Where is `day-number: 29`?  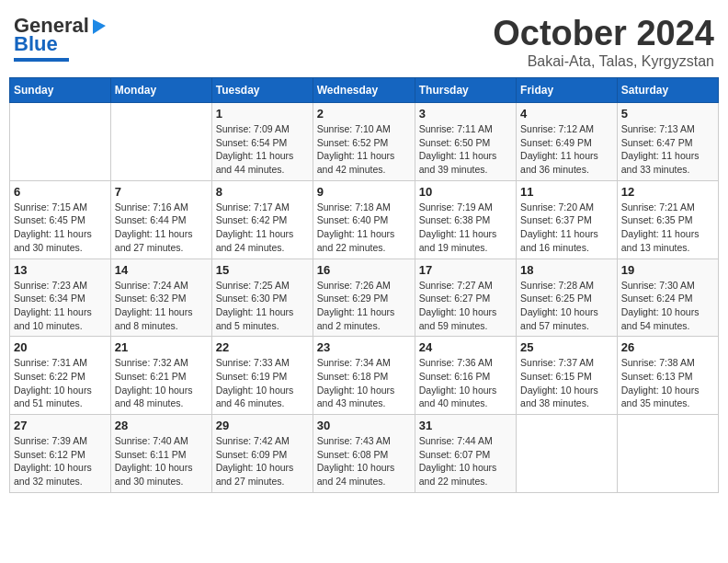 day-number: 29 is located at coordinates (263, 425).